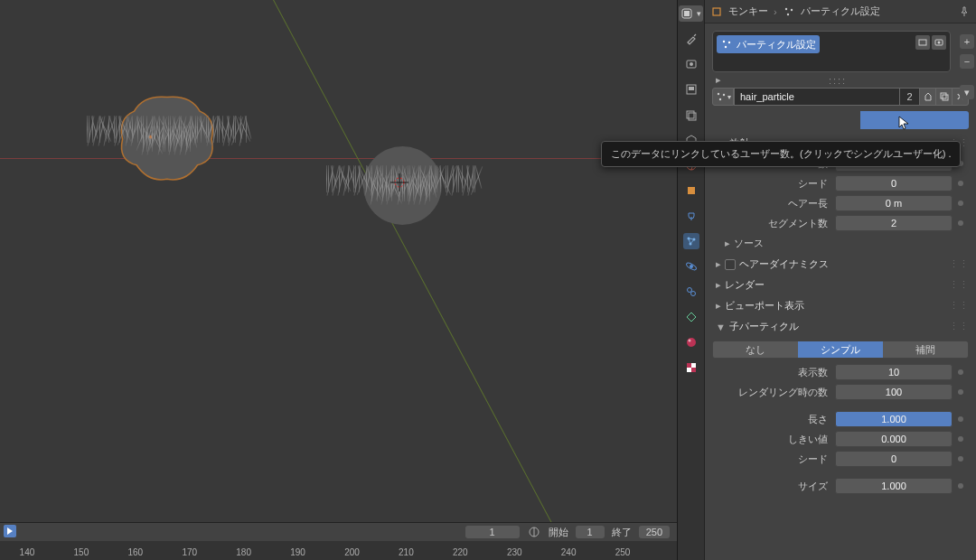 The width and height of the screenshot is (976, 560). Describe the element at coordinates (691, 64) in the screenshot. I see `tab-render` at that location.